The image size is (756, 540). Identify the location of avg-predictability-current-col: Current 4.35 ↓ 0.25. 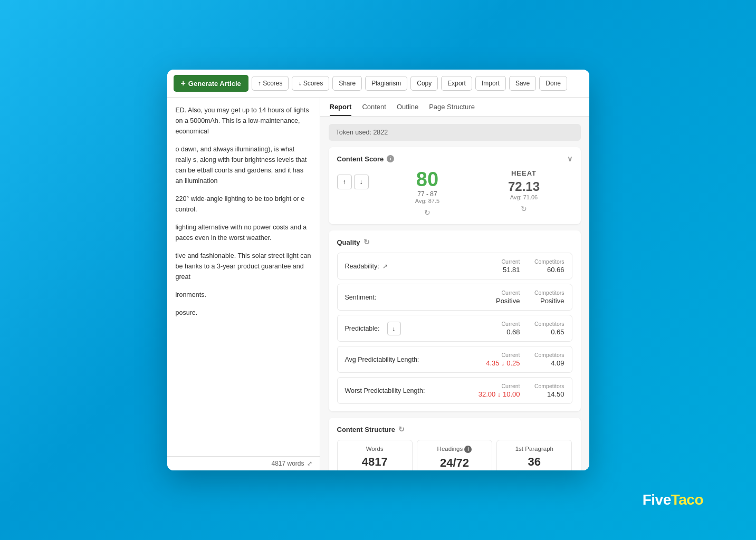
(503, 360).